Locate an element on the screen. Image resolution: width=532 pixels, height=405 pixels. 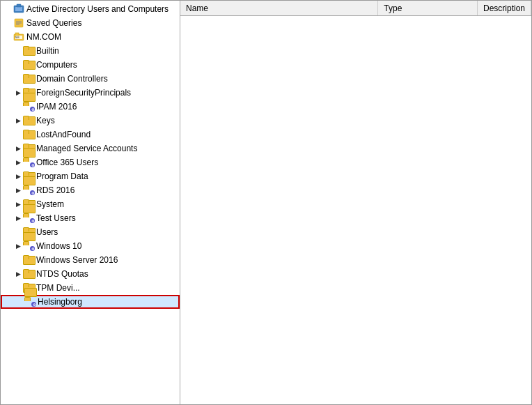
root-label: Active Directory Users and Computers is located at coordinates (97, 9).